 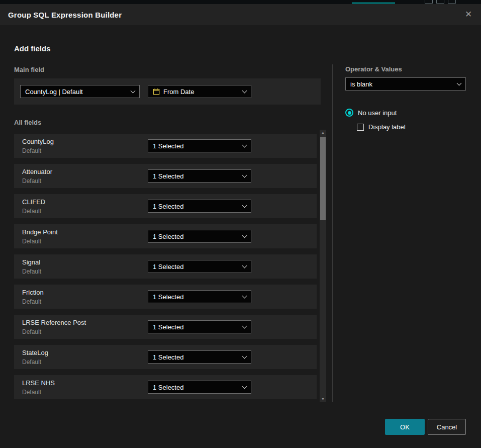 What do you see at coordinates (323, 266) in the screenshot?
I see `scrollbar: ▲ ▼` at bounding box center [323, 266].